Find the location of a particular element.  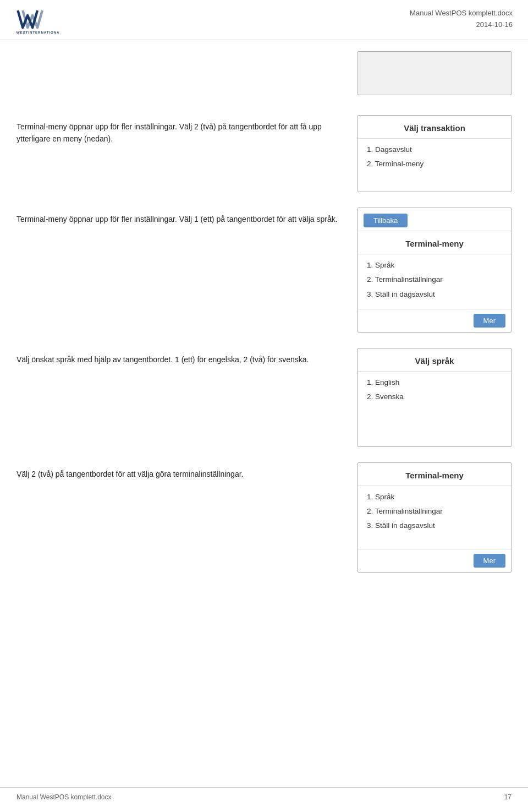

section-row-2: Terminal-meny öppnar upp för fler instäl… is located at coordinates (264, 270).